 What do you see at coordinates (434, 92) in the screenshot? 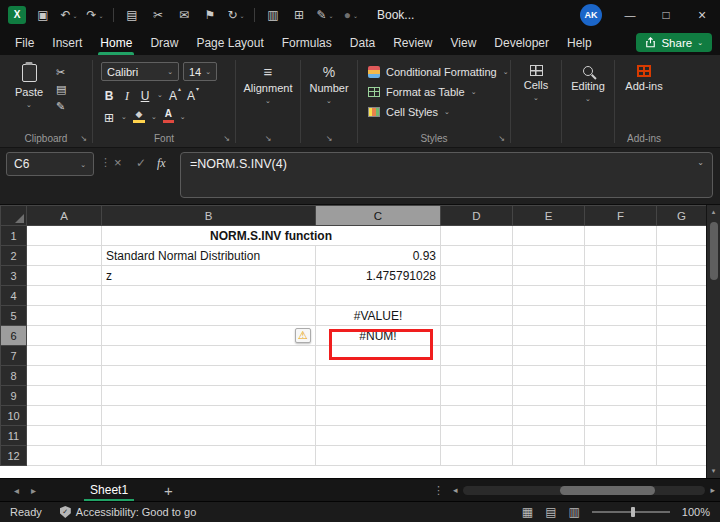
I see `format-as-table-button: Format as Table ⌄` at bounding box center [434, 92].